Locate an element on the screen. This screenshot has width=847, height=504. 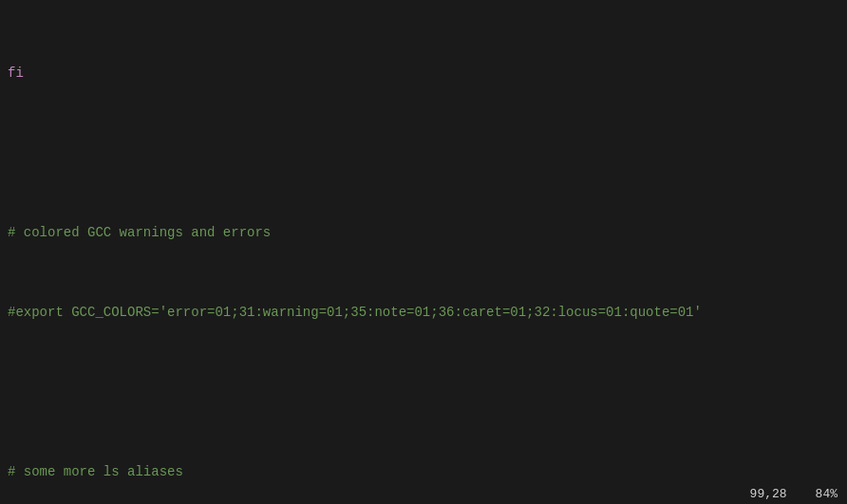
scroll-percent: 84% is located at coordinates (826, 494).